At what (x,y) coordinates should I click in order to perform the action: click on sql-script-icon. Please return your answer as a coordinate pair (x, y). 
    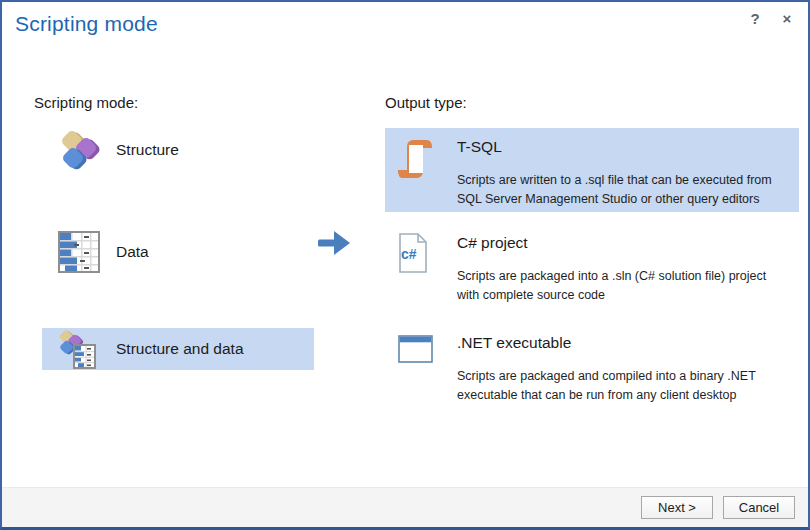
    Looking at the image, I should click on (419, 170).